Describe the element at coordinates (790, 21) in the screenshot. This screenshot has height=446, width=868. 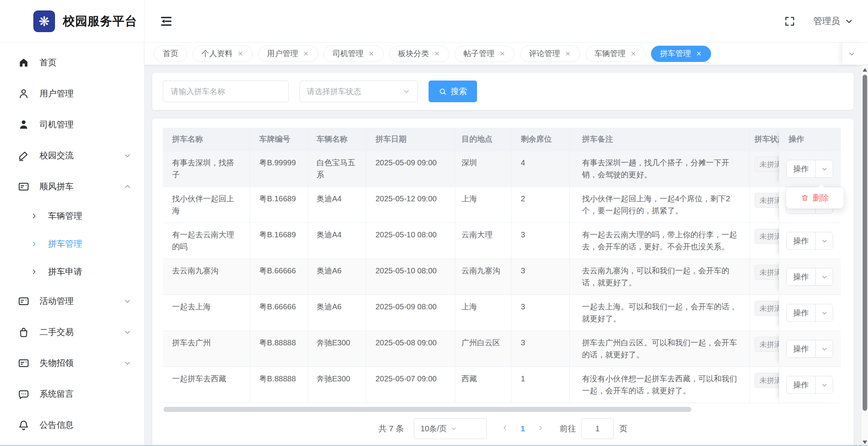
I see `fullscreen-icon` at that location.